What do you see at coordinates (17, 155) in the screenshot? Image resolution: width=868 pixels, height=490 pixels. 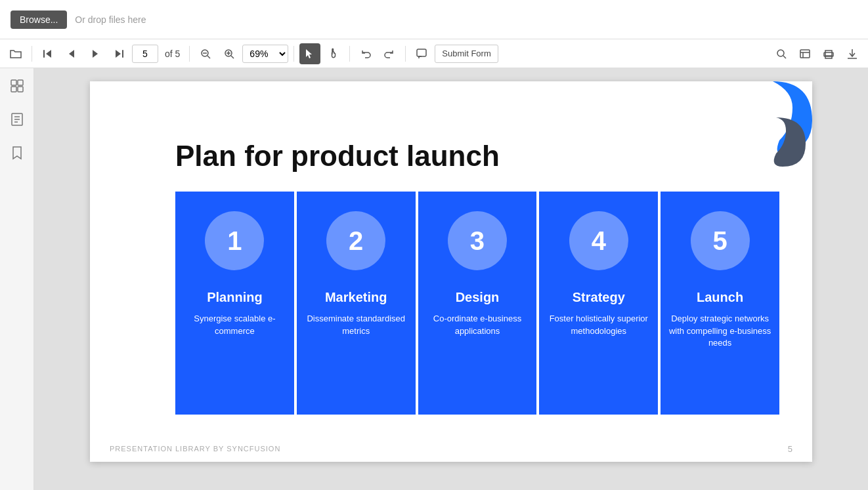 I see `bookmark-icon` at bounding box center [17, 155].